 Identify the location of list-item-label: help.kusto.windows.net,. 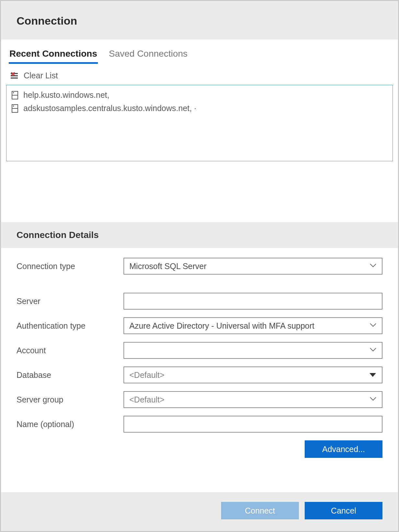
(66, 95).